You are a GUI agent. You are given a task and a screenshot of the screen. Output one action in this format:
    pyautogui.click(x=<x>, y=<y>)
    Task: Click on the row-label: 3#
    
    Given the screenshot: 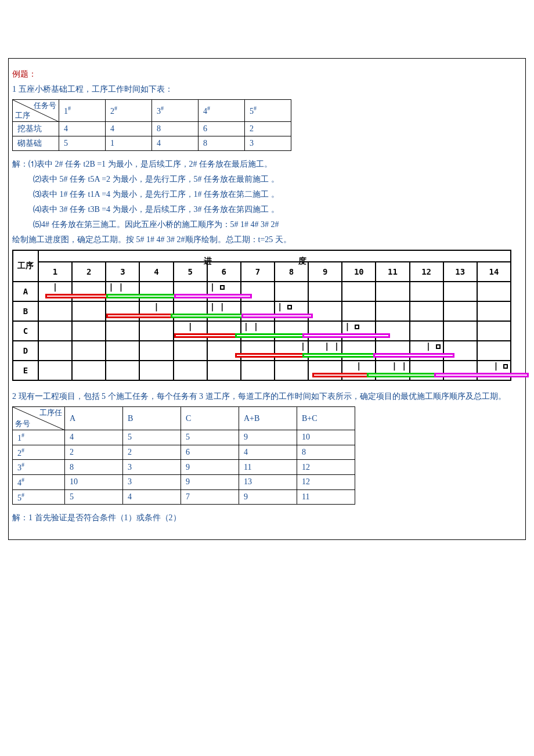 What is the action you would take?
    pyautogui.click(x=39, y=467)
    